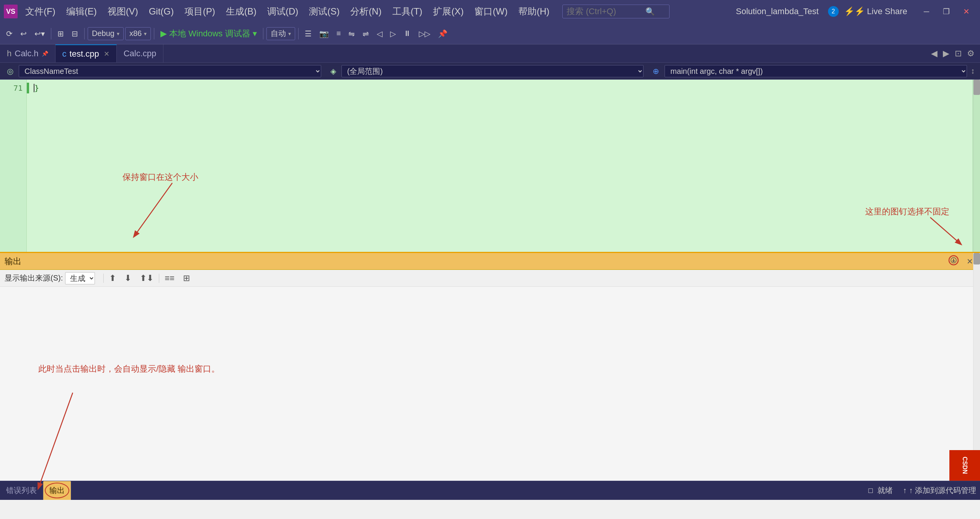 The width and height of the screenshot is (980, 519). Describe the element at coordinates (605, 11) in the screenshot. I see `search-input` at that location.